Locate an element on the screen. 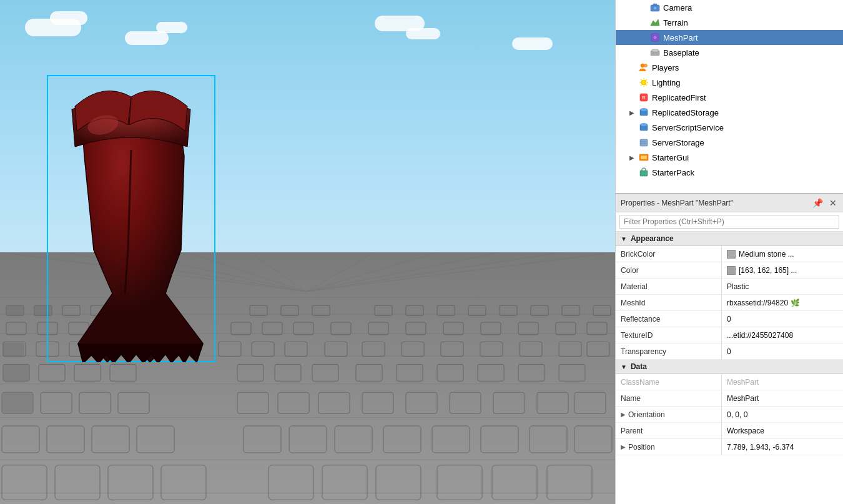  prop-value-reflectance: 0 is located at coordinates (782, 319).